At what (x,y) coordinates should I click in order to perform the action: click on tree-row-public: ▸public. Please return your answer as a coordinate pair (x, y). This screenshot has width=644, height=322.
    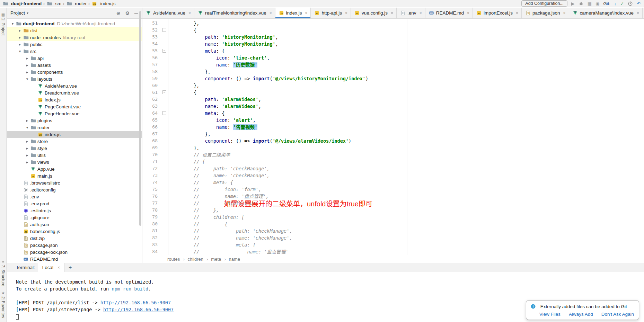
    Looking at the image, I should click on (74, 44).